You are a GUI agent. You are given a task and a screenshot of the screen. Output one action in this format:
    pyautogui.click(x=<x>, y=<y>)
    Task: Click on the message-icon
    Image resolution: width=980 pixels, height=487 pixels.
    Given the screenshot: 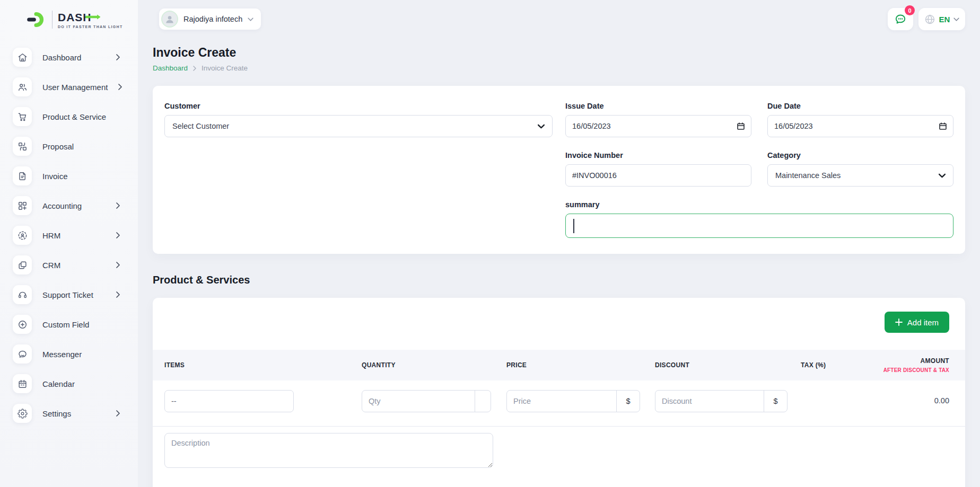 What is the action you would take?
    pyautogui.click(x=900, y=19)
    